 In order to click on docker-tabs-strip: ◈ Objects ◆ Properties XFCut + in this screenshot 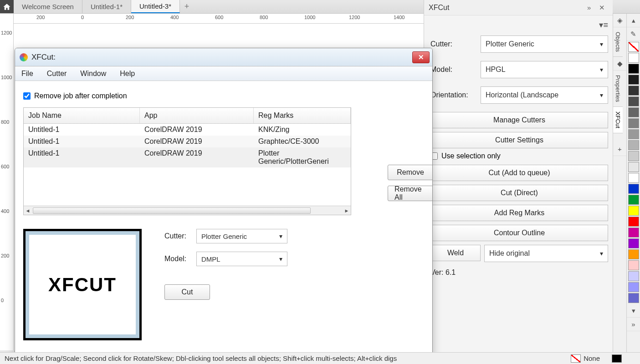, I will do `click(620, 189)`.